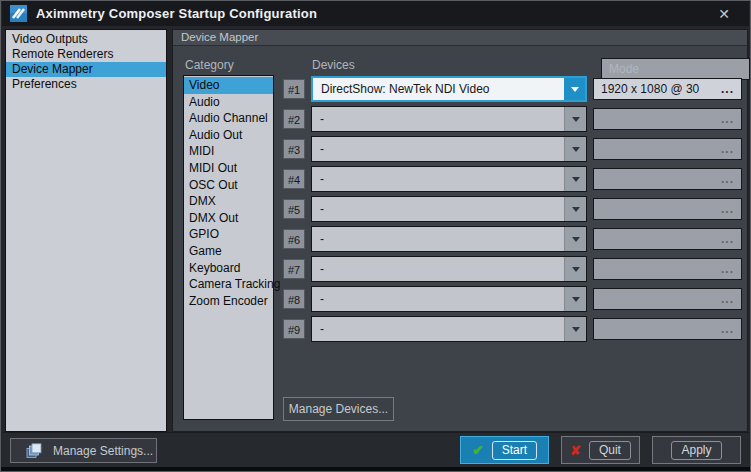  I want to click on mode-value: 1920 x 1080 @ 30, so click(661, 89).